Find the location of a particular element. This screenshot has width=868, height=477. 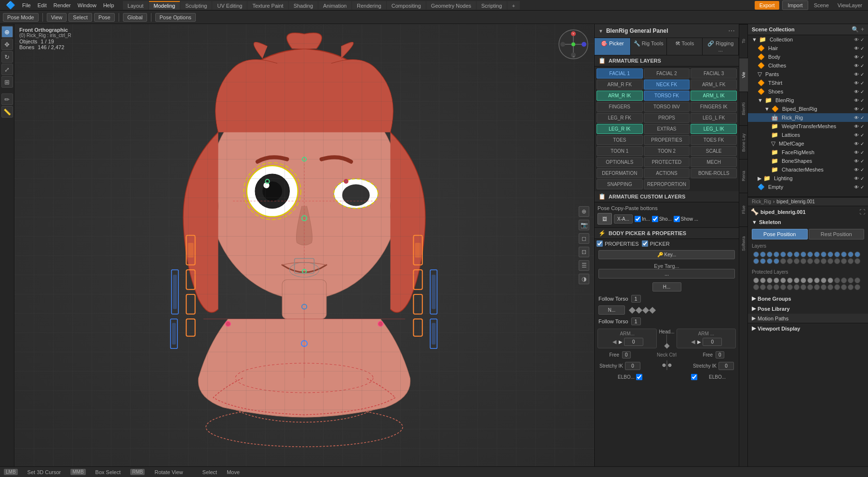

pose-in-checkbox is located at coordinates (637, 219).